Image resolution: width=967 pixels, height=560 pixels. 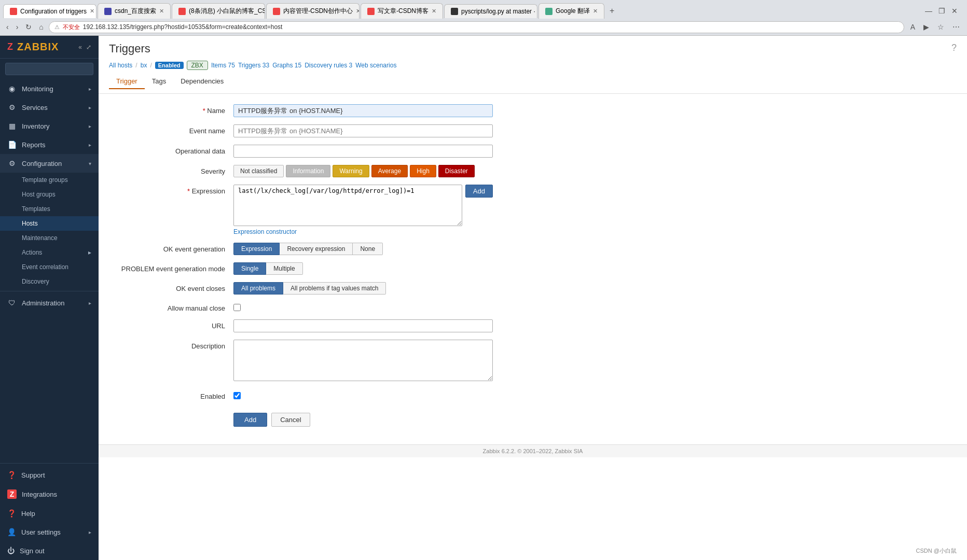 I want to click on sidebar-item-label-inventory: Inventory, so click(x=35, y=127).